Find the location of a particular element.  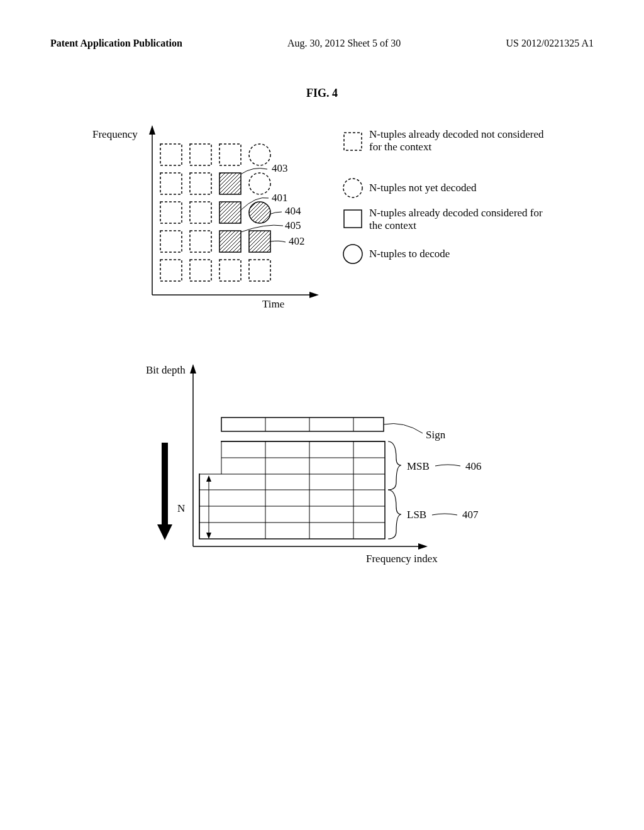

y-axis-label-bottom: Bit depth is located at coordinates (166, 370).